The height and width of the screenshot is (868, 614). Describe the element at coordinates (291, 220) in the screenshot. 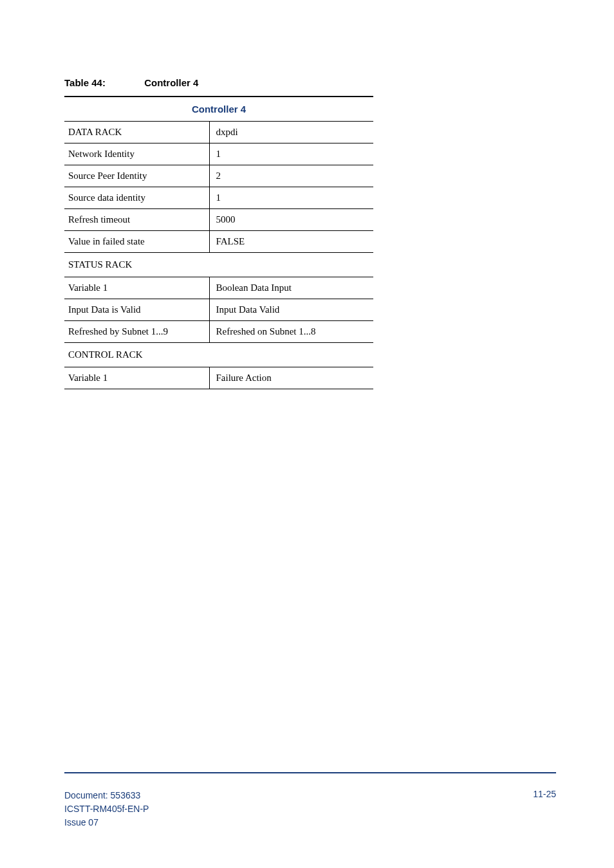

I see `row-value: 5000` at that location.